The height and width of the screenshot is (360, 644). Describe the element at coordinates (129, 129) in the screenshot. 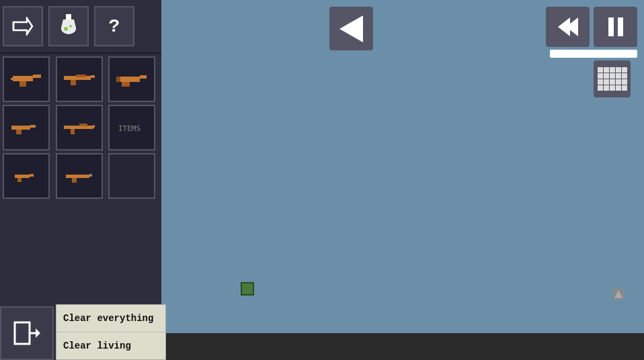

I see `svg-text: ITEMS` at that location.